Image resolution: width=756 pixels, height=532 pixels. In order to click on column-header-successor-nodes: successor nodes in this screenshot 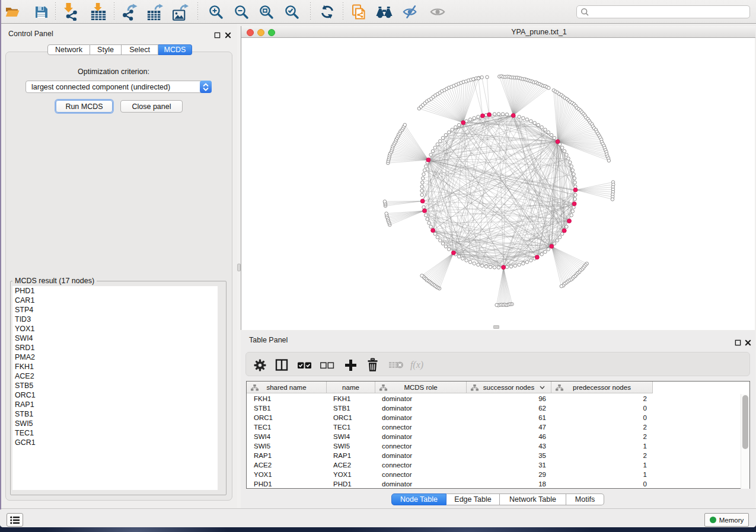, I will do `click(509, 387)`.